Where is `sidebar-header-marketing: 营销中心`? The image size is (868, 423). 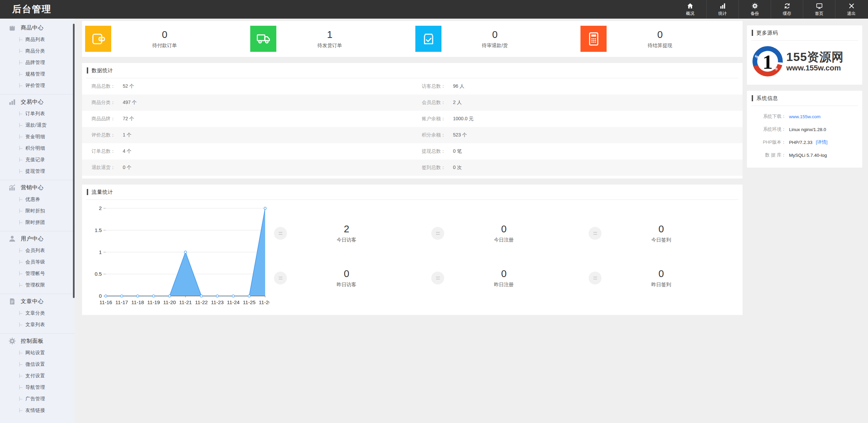 sidebar-header-marketing: 营销中心 is located at coordinates (37, 188).